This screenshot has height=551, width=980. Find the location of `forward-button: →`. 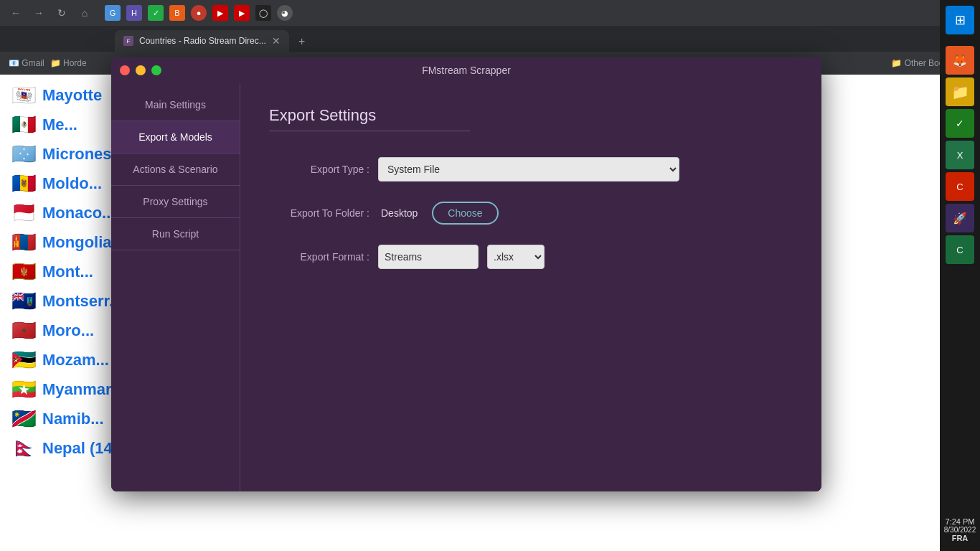

forward-button: → is located at coordinates (39, 13).